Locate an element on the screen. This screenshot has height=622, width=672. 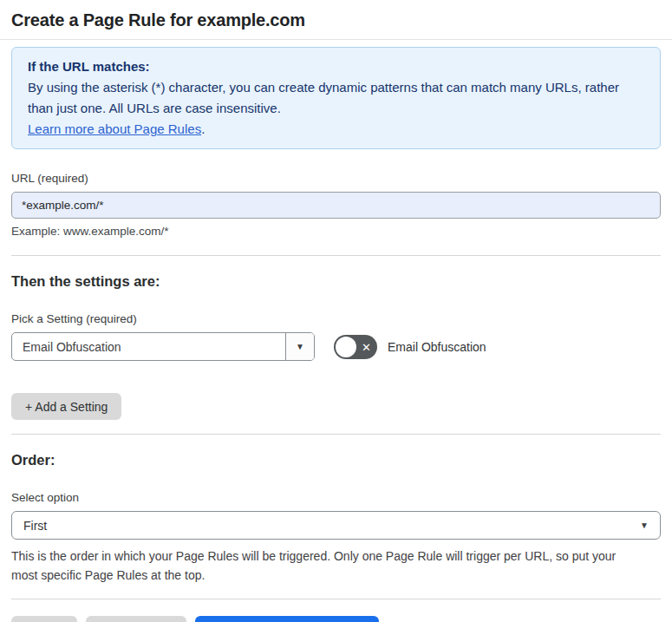
toggle-label: Email Obfuscation is located at coordinates (437, 347).